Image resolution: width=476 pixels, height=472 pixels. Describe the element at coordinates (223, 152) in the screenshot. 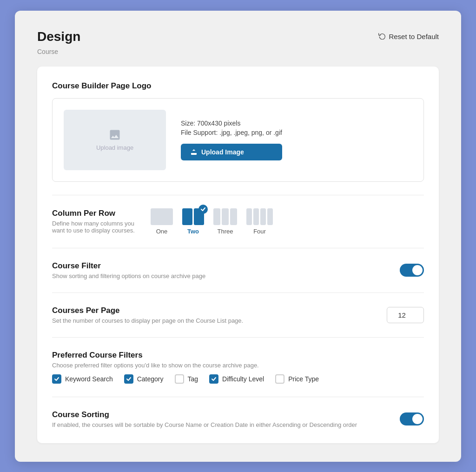

I see `upload-btn-label: Upload Image` at that location.